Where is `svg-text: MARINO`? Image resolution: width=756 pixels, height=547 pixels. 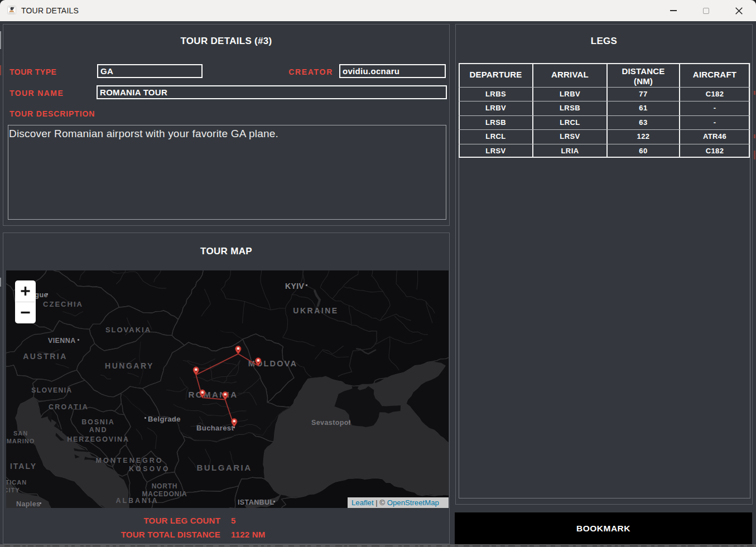
svg-text: MARINO is located at coordinates (21, 441).